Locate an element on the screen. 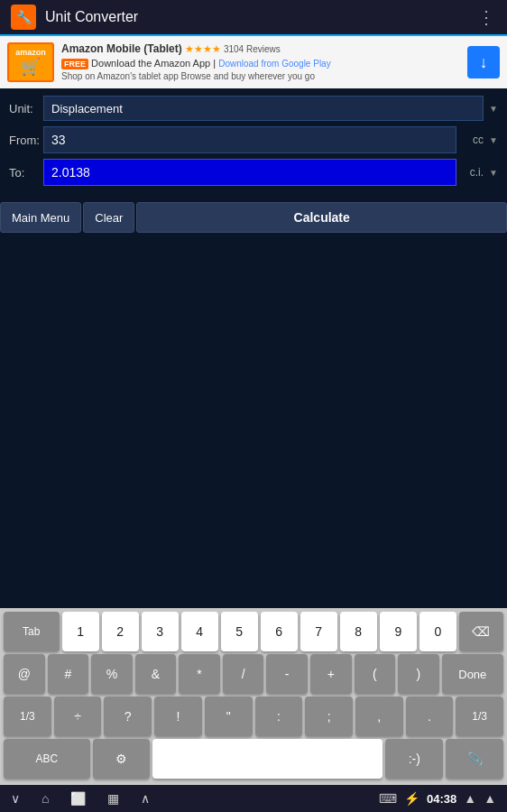 The image size is (507, 812). ad-title: Amazon Mobile (Tablet) is located at coordinates (122, 49).